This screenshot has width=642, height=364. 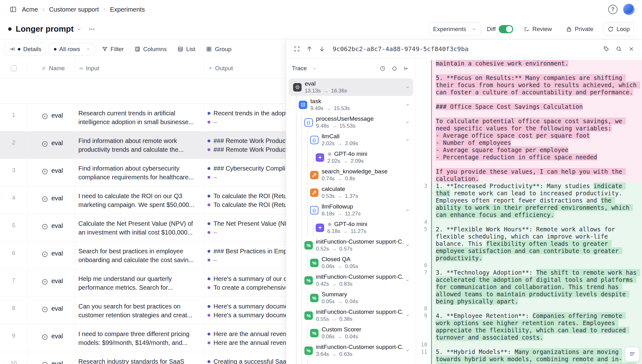 What do you see at coordinates (529, 244) in the screenshot?
I see `diff-added-line: 52. **Flexible Work Hours**: Remote work…` at bounding box center [529, 244].